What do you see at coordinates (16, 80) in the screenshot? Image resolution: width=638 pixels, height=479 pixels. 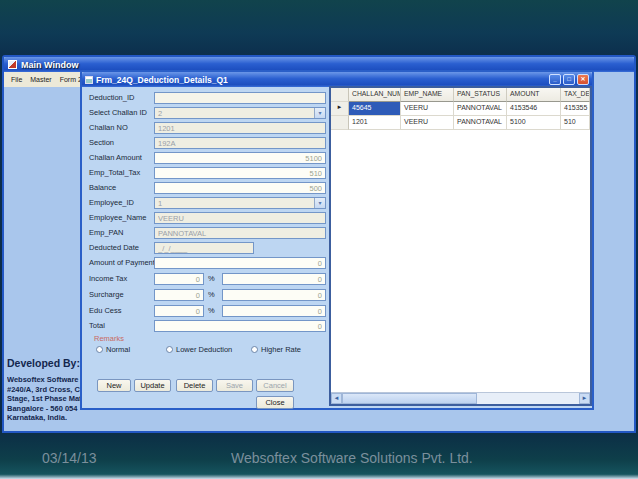 I see `menu-file: File` at bounding box center [16, 80].